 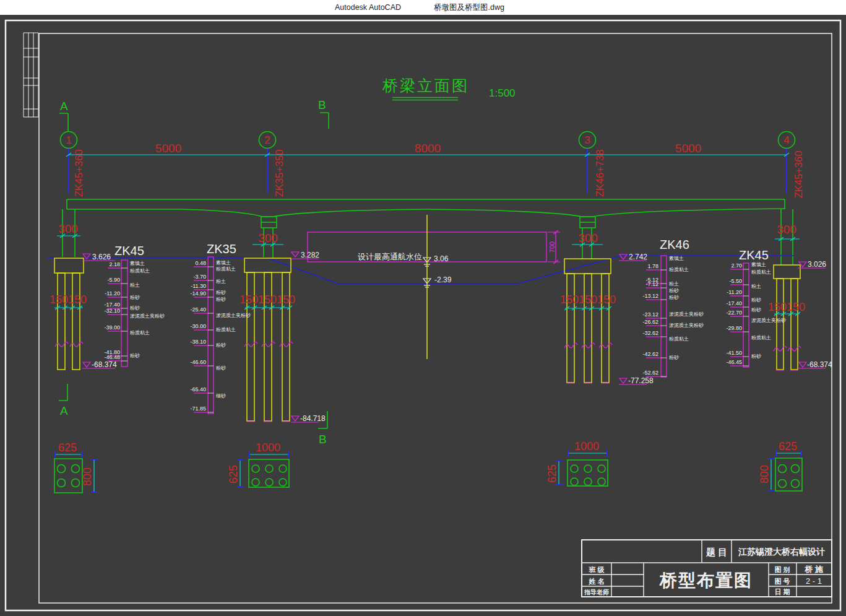 What do you see at coordinates (112, 328) in the screenshot?
I see `borehole-annotation: -39.00` at bounding box center [112, 328].